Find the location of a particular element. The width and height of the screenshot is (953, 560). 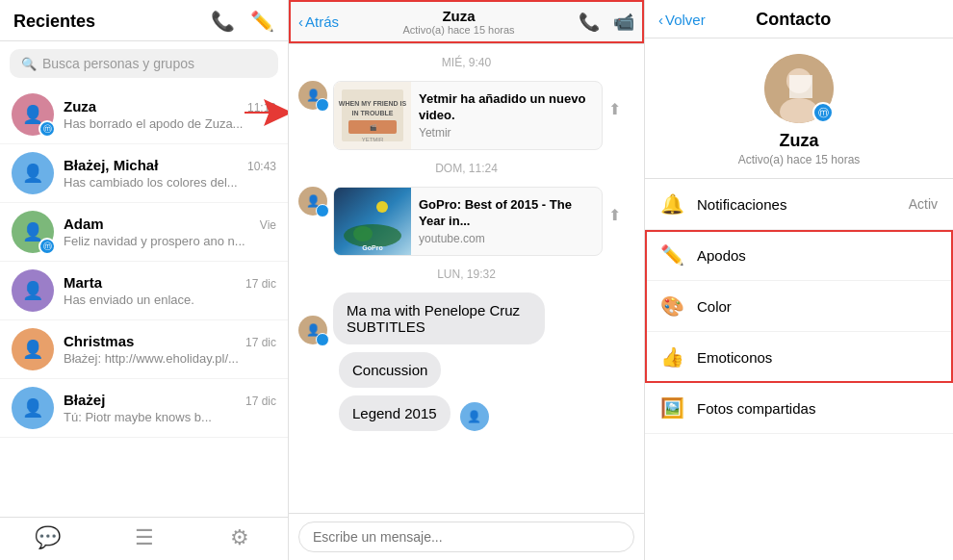

header-icons: 📞 ✏️ is located at coordinates (243, 21).